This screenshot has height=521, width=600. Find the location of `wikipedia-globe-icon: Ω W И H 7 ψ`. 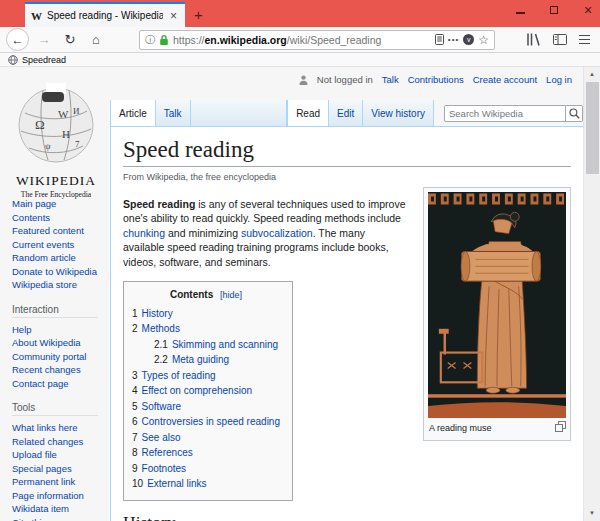

wikipedia-globe-icon: Ω W И H 7 ψ is located at coordinates (56, 124).